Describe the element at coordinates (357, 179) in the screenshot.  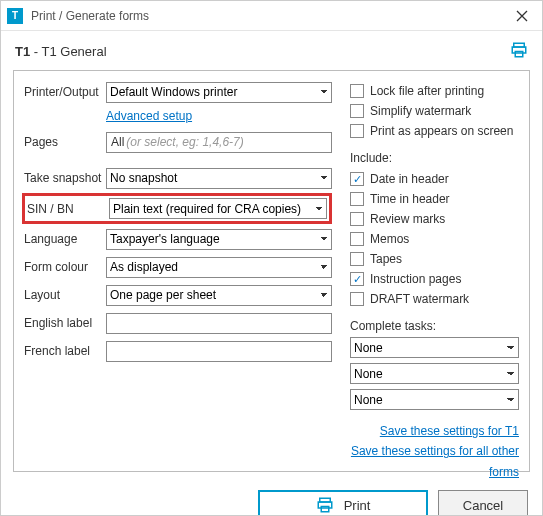
I see `include-option-0-checkbox: ✓` at that location.